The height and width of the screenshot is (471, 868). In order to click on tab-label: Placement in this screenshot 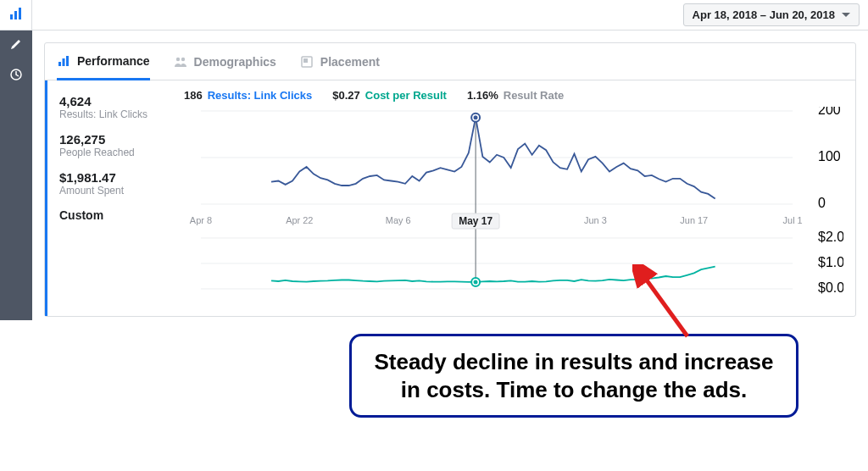, I will do `click(350, 62)`.